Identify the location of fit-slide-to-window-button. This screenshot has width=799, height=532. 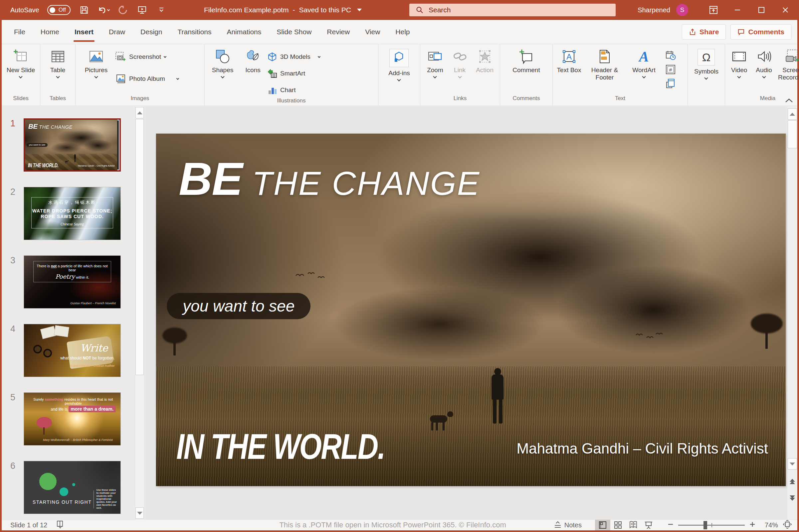
(787, 525).